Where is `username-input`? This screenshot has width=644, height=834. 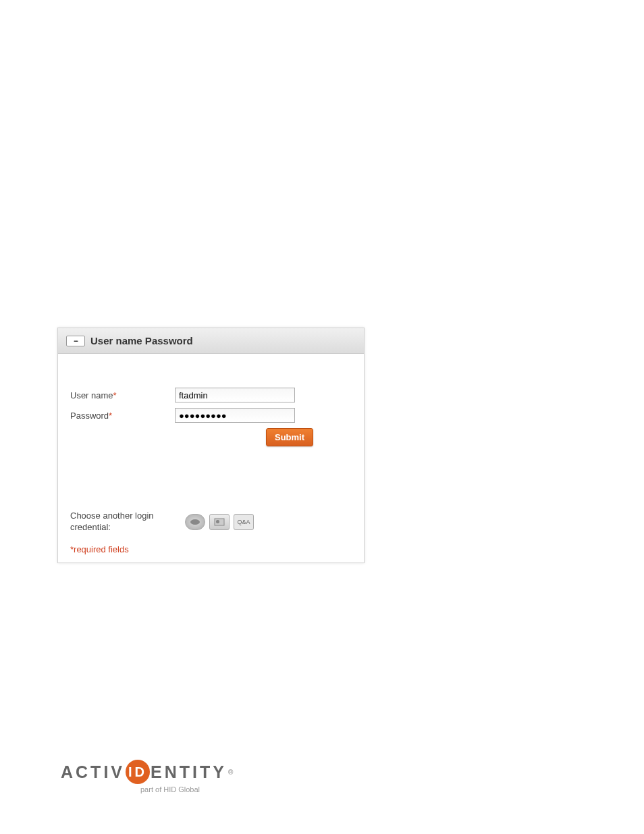 username-input is located at coordinates (235, 395).